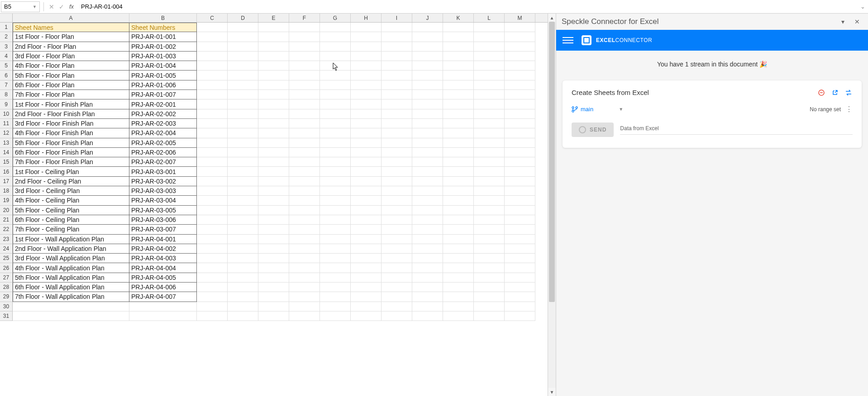 The image size is (868, 396). What do you see at coordinates (397, 18) in the screenshot?
I see `col-header-I: I` at bounding box center [397, 18].